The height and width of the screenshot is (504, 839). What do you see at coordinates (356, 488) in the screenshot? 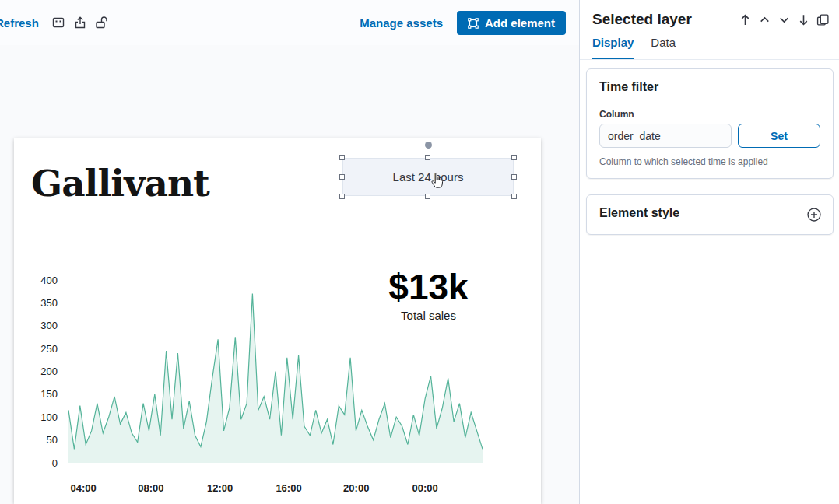
I see `svg-text: 20:00` at bounding box center [356, 488].